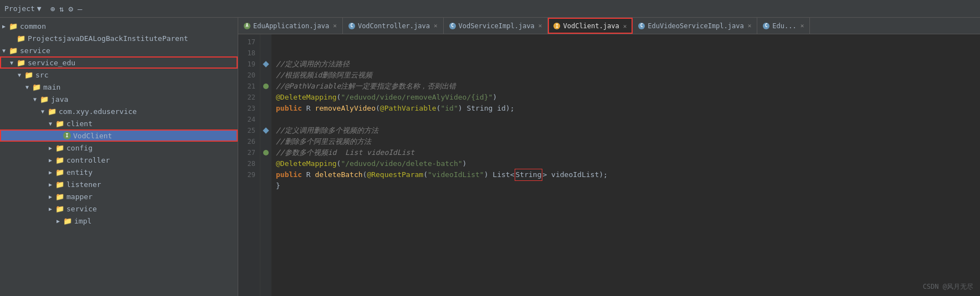 The width and height of the screenshot is (980, 296). Describe the element at coordinates (80, 173) in the screenshot. I see `tree-label-entity: entity` at that location.